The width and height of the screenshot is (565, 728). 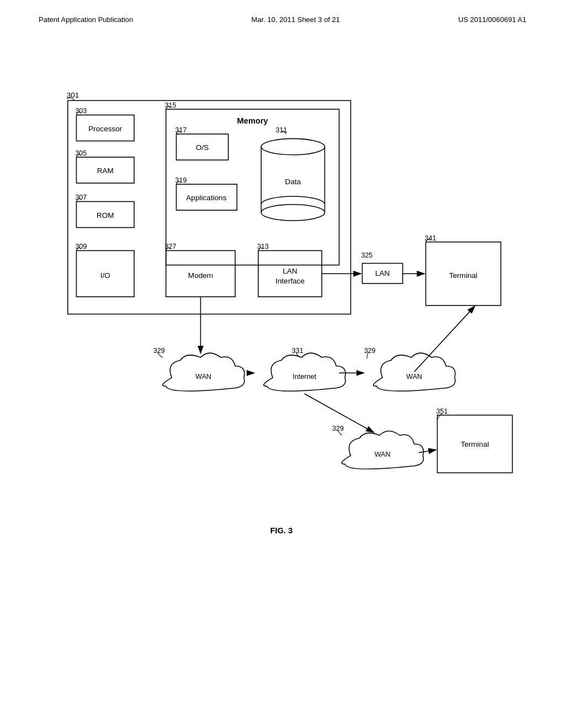 What do you see at coordinates (201, 276) in the screenshot?
I see `label-modem: Modem` at bounding box center [201, 276].